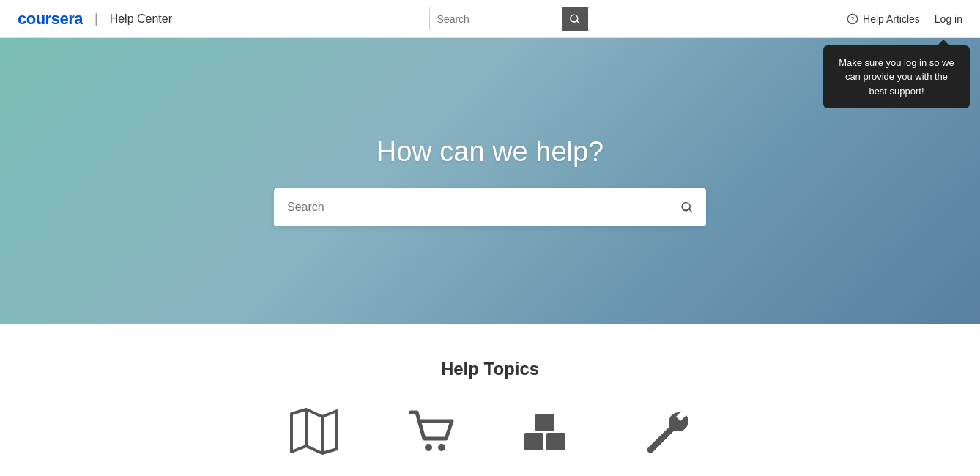 This screenshot has width=980, height=476. What do you see at coordinates (575, 19) in the screenshot?
I see `navbar-search-button` at bounding box center [575, 19].